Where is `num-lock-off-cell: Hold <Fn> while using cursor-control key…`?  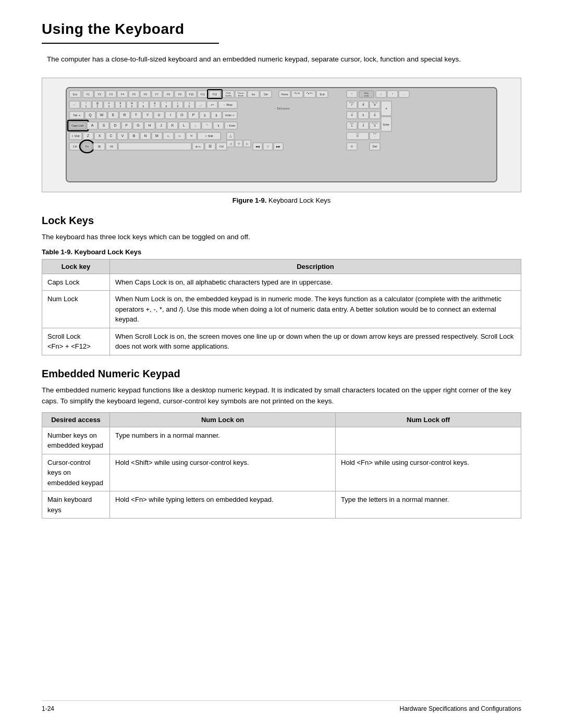
num-lock-off-cell: Hold <Fn> while using cursor-control key… is located at coordinates (429, 473).